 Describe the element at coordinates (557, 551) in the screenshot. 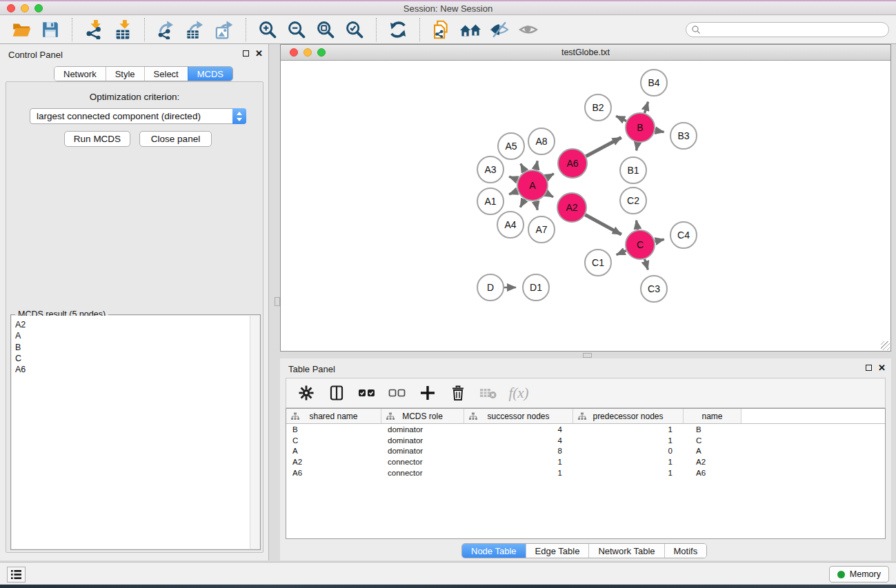

I see `tab-edge-table: Edge Table` at that location.